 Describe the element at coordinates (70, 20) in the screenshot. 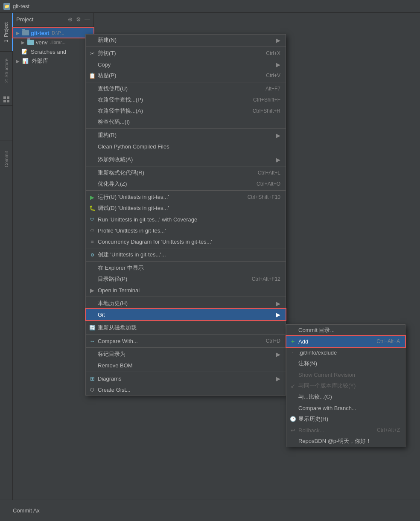

I see `globe-icon: ⊕` at that location.